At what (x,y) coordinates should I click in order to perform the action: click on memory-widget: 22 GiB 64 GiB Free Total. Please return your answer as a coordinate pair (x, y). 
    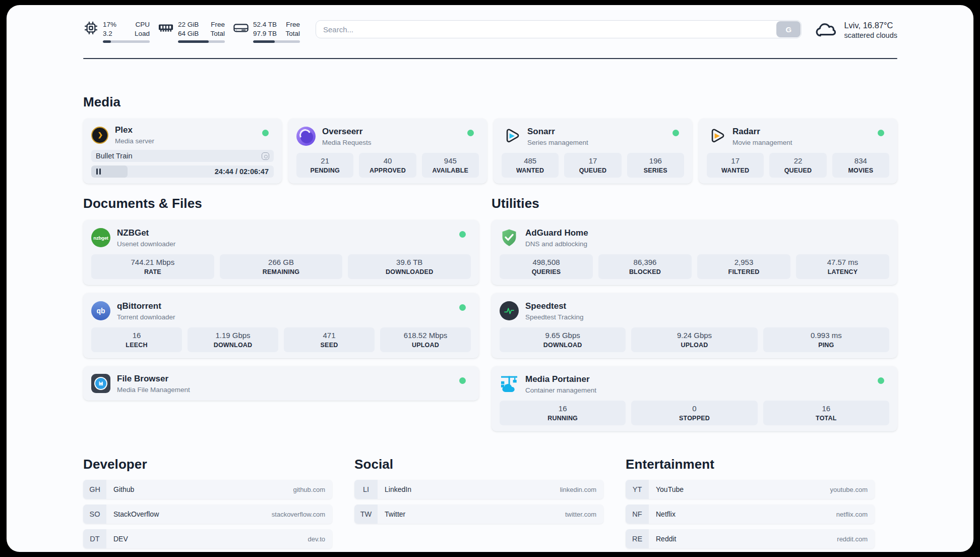
    Looking at the image, I should click on (192, 31).